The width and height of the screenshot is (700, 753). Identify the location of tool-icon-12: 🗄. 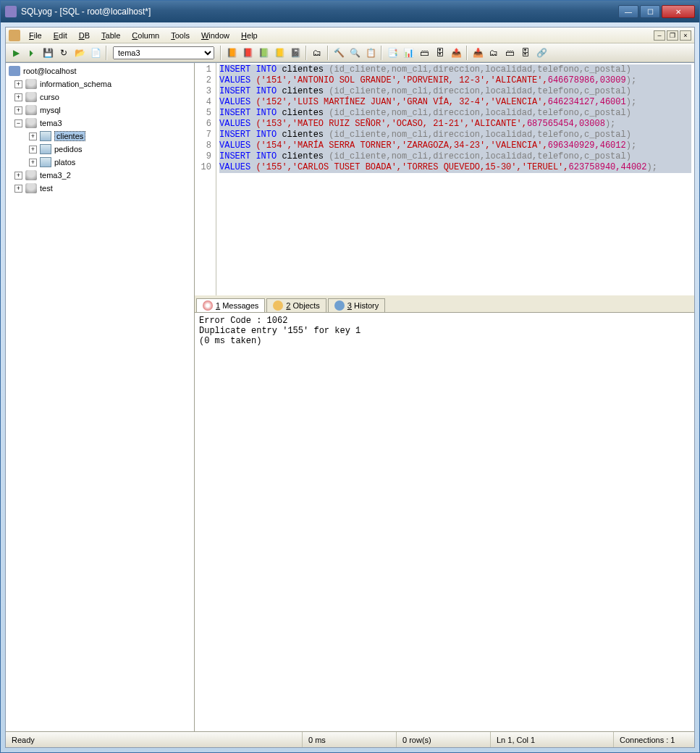
(440, 53).